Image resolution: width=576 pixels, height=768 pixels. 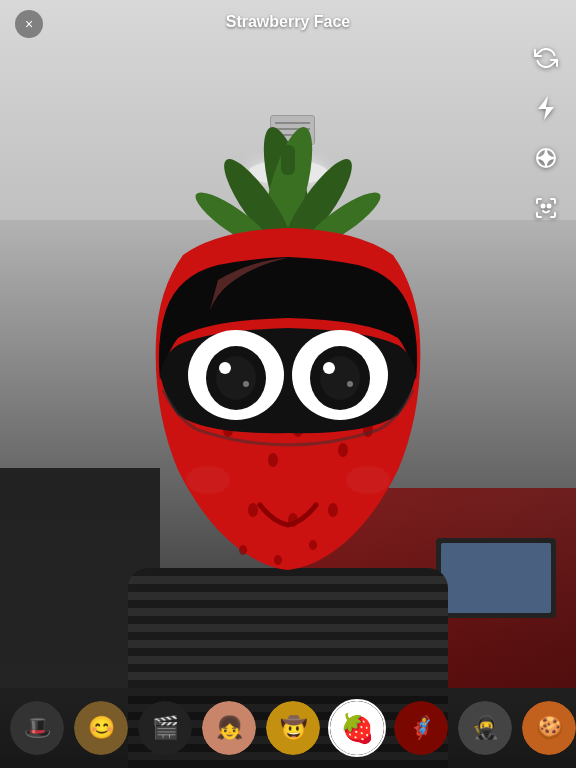 I want to click on face-detect-icon, so click(x=546, y=208).